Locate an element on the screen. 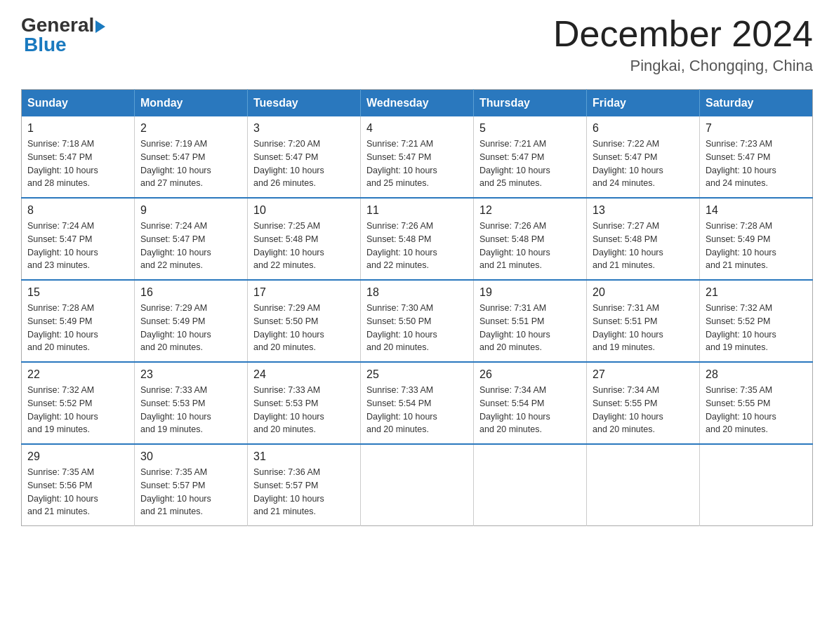  day-info: Sunrise: 7:29 AMSunset: 5:50 PMDaylight:… is located at coordinates (304, 328).